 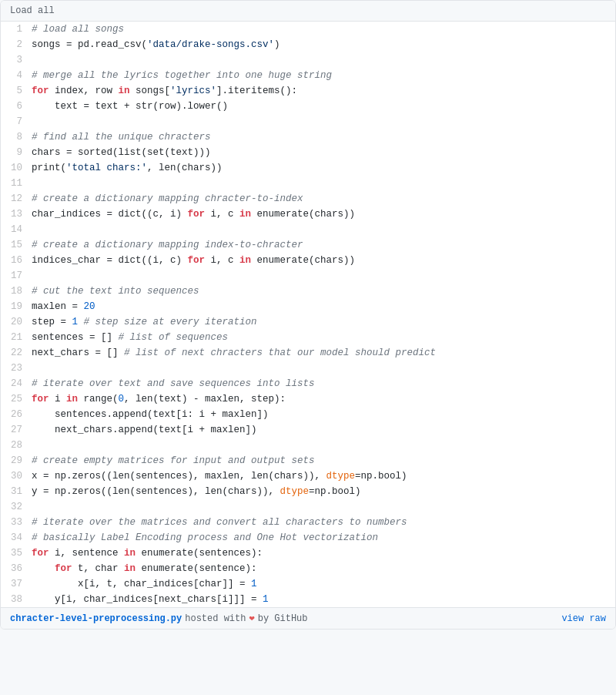 I want to click on line-code: next_chars.append(text[i + maxlen]), so click(x=323, y=430).